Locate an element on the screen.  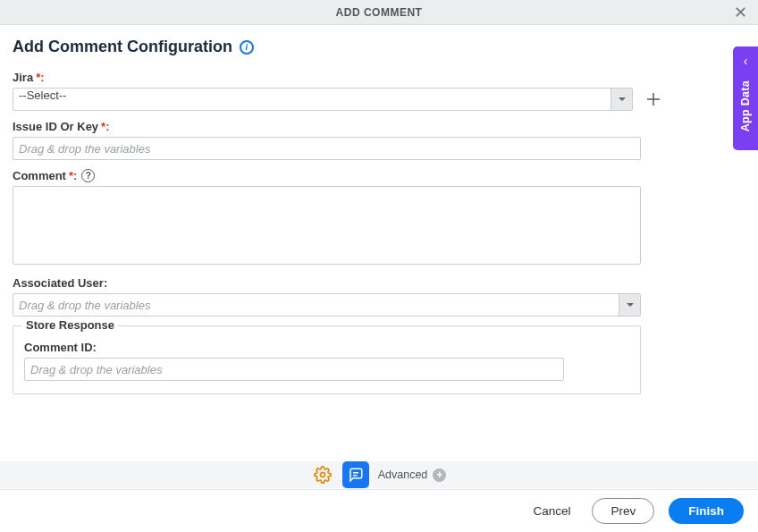
prev-button: Prev is located at coordinates (623, 511).